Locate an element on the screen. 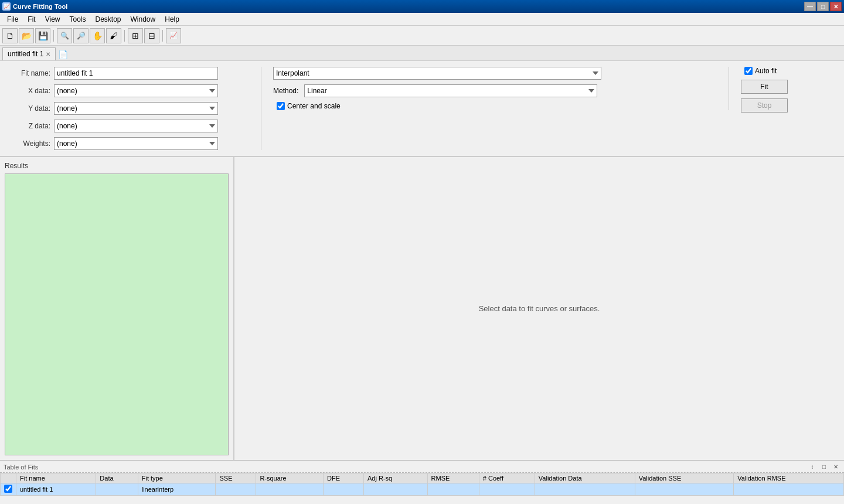  col-validation-sse: Validation SSE is located at coordinates (684, 478).